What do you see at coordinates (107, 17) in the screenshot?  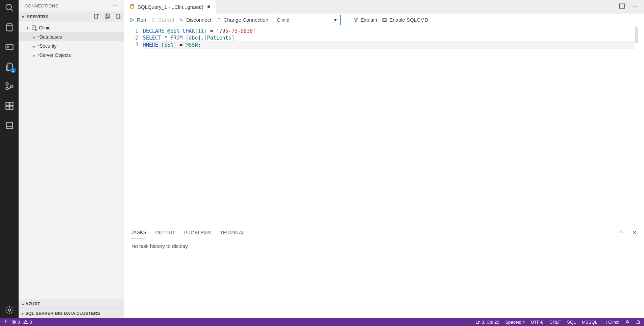 I see `new-group-icon` at bounding box center [107, 17].